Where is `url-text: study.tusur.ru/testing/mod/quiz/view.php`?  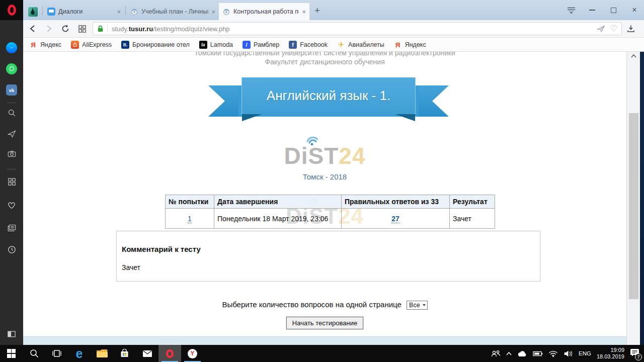 url-text: study.tusur.ru/testing/mod/quiz/view.php is located at coordinates (352, 29).